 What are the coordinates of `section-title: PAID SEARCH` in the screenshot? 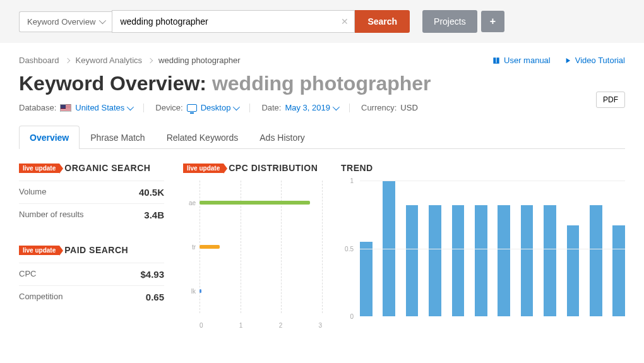 It's located at (96, 250).